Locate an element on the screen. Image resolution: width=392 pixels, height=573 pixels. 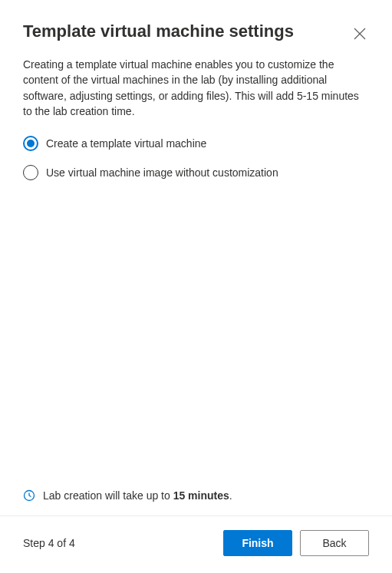
finish-button: Finish is located at coordinates (258, 543).